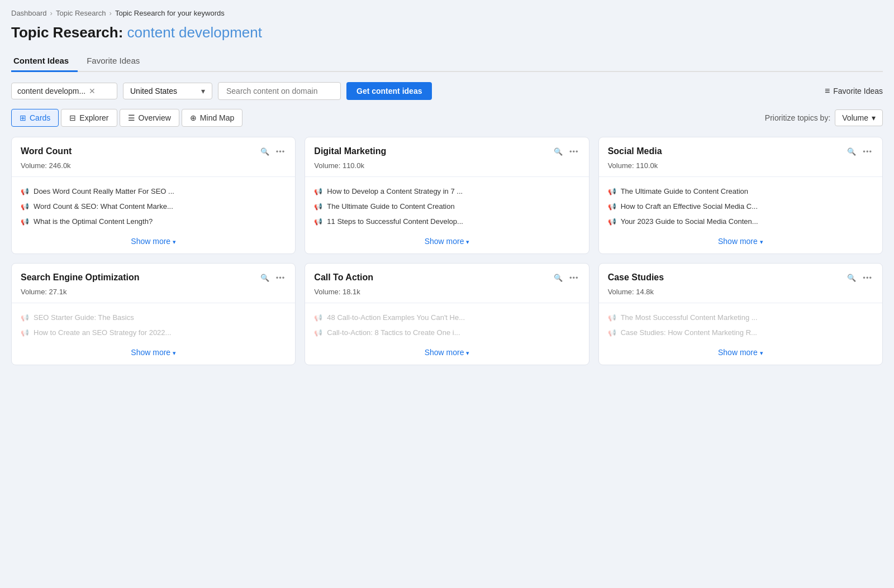  What do you see at coordinates (153, 317) in the screenshot?
I see `card-item: 📢SEO Starter Guide: The Basics` at bounding box center [153, 317].